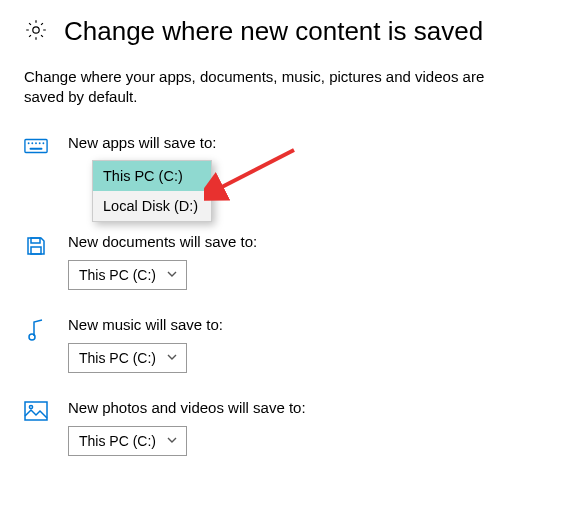  I want to click on music-combo: This PC (C:), so click(128, 358).